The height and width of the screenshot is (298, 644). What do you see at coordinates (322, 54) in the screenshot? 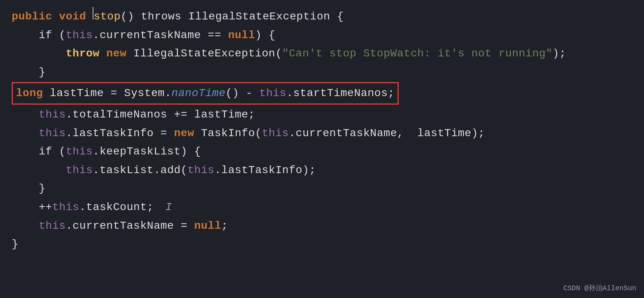
I see `code-line-3: throw new IllegalStateException("Can't s…` at bounding box center [322, 54].